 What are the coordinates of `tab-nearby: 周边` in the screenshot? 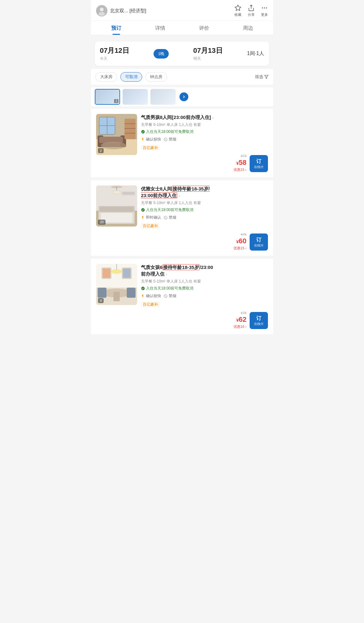 It's located at (248, 28).